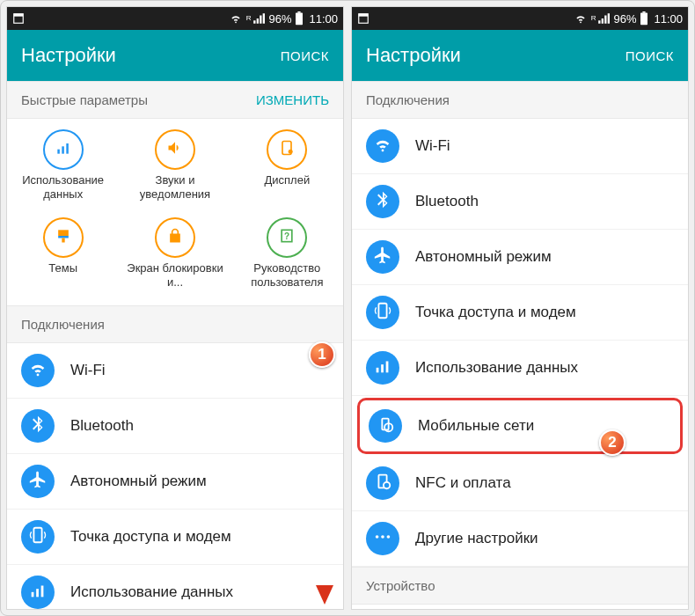 The height and width of the screenshot is (616, 695). What do you see at coordinates (413, 55) in the screenshot?
I see `page-title: Настройки` at bounding box center [413, 55].